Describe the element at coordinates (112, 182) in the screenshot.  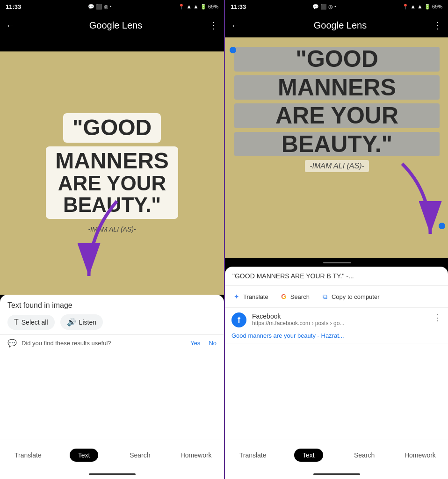
I see `left-quote-lines234: MANNERS ARE YOUR BEAUTY."` at that location.